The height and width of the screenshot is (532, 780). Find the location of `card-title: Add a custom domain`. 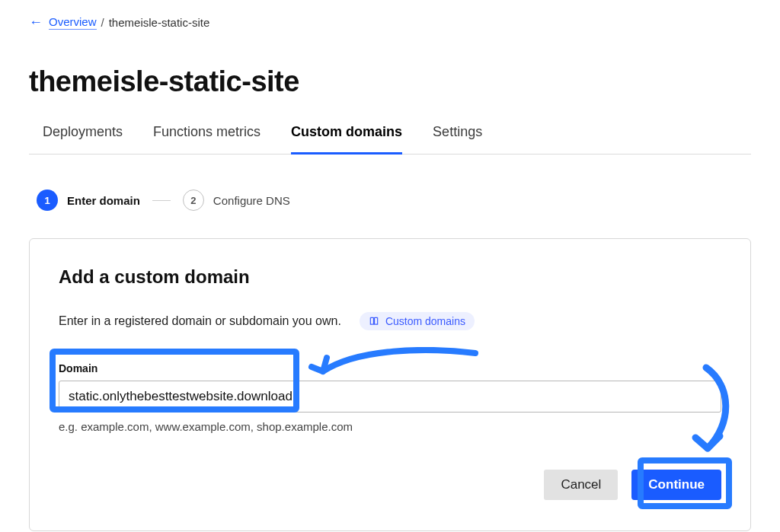

card-title: Add a custom domain is located at coordinates (390, 277).